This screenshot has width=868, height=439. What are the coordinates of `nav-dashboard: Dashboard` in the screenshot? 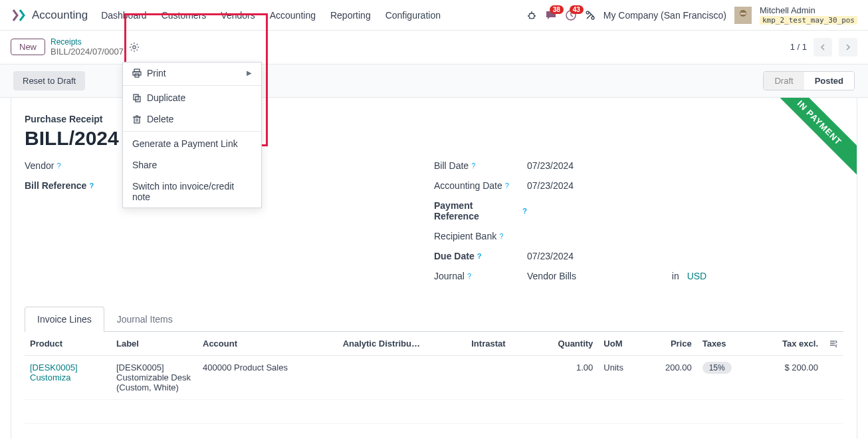 It's located at (124, 15).